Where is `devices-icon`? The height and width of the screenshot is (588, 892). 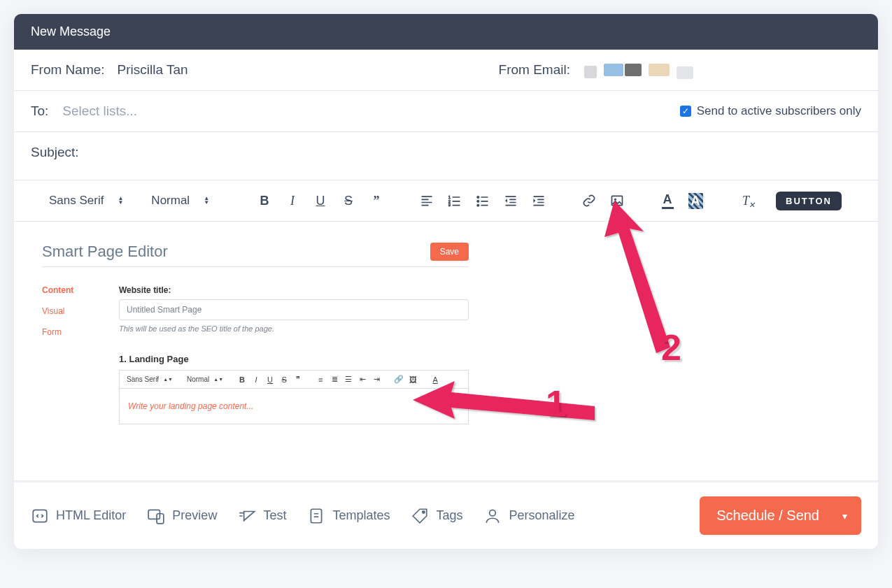 devices-icon is located at coordinates (156, 516).